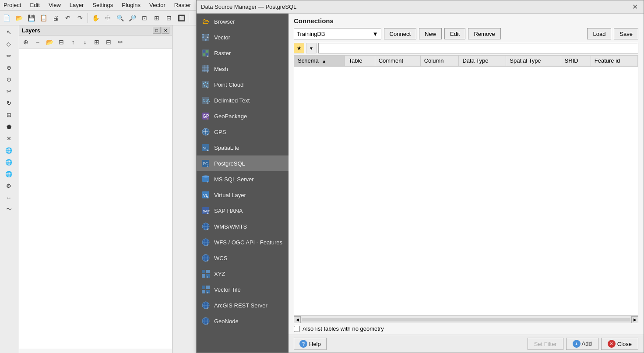 The height and width of the screenshot is (353, 644). What do you see at coordinates (9, 209) in the screenshot?
I see `wave-tool: 〜` at bounding box center [9, 209].